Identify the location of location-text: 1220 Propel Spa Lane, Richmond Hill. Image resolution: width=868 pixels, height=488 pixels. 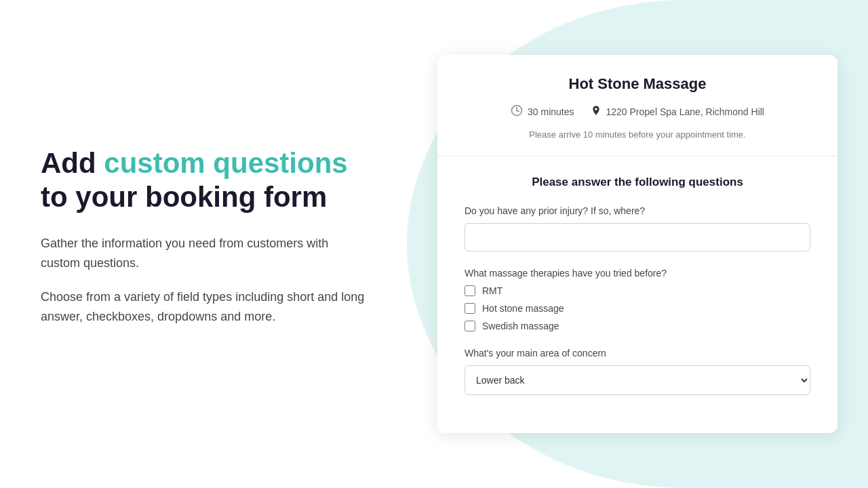
(685, 112).